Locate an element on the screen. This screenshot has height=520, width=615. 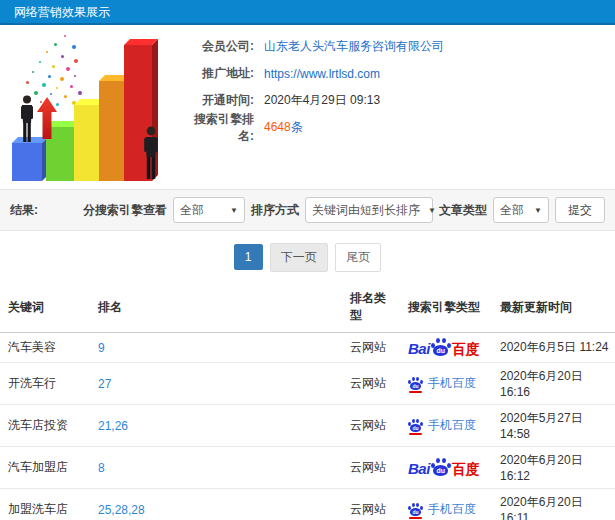
company-label: 会员公司: is located at coordinates (218, 46).